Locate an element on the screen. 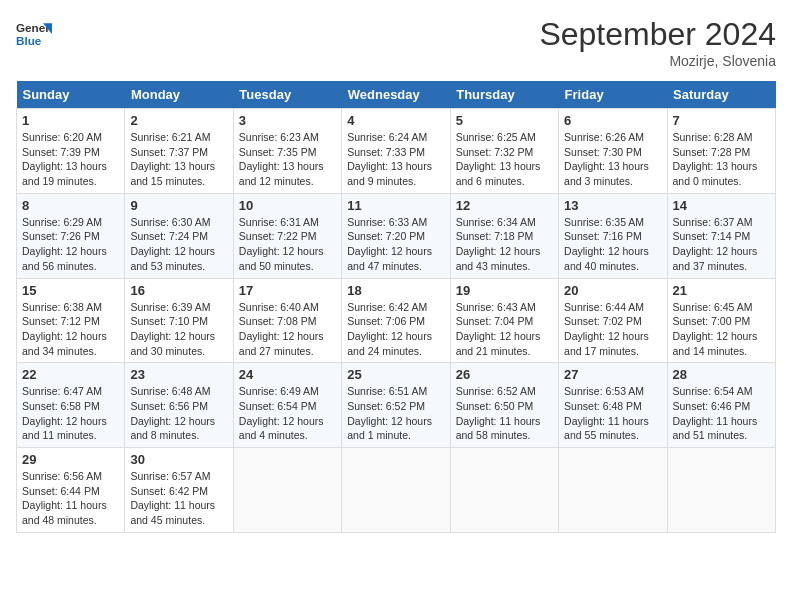 The height and width of the screenshot is (612, 792). calendar-cell: 19Sunrise: 6:43 AM Sunset: 7:04 PM Dayli… is located at coordinates (504, 320).